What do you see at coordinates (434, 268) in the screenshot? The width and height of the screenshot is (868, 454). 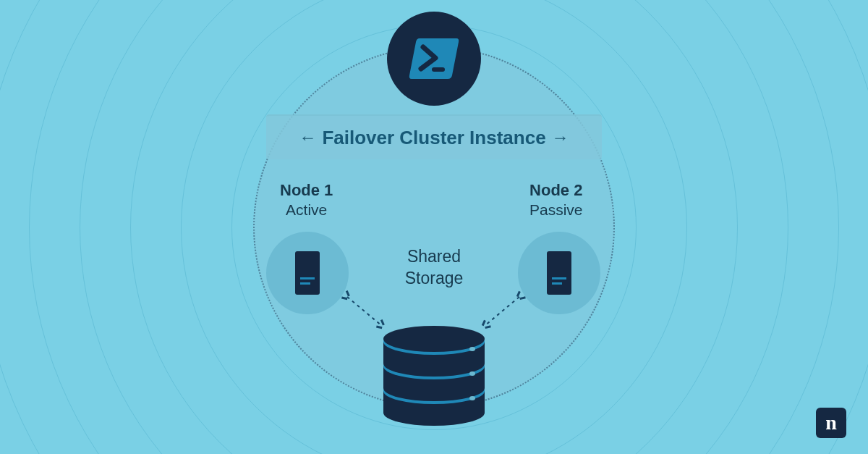 I see `shared-storage-label: Shared Storage` at bounding box center [434, 268].